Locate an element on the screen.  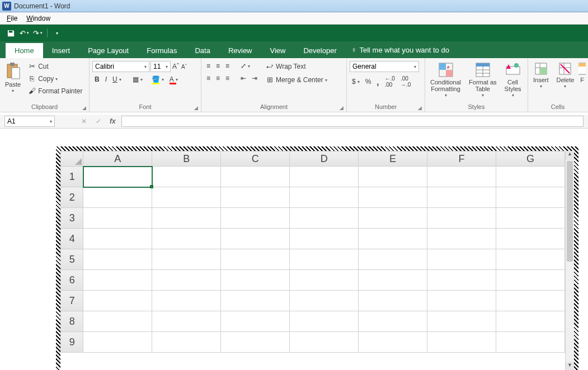
tab-review: Review is located at coordinates (241, 50).